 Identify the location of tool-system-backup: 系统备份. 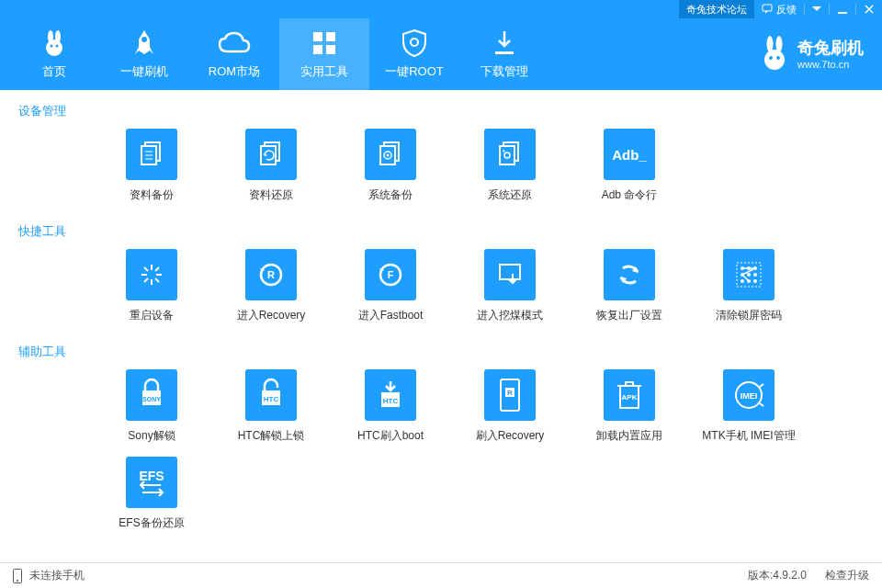
(390, 165).